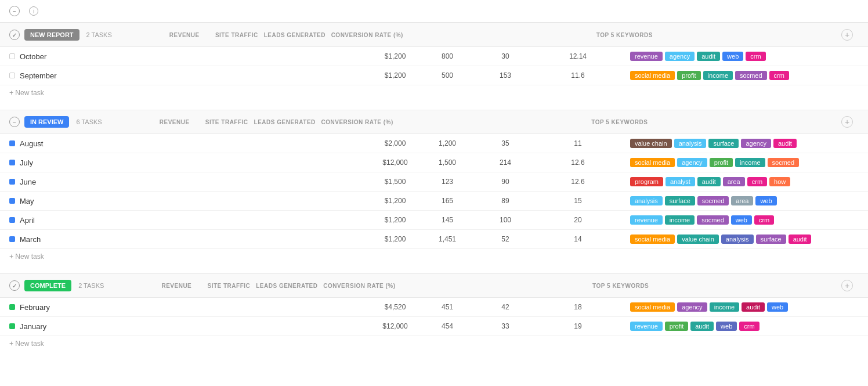  I want to click on task-traffic: 800, so click(447, 56).